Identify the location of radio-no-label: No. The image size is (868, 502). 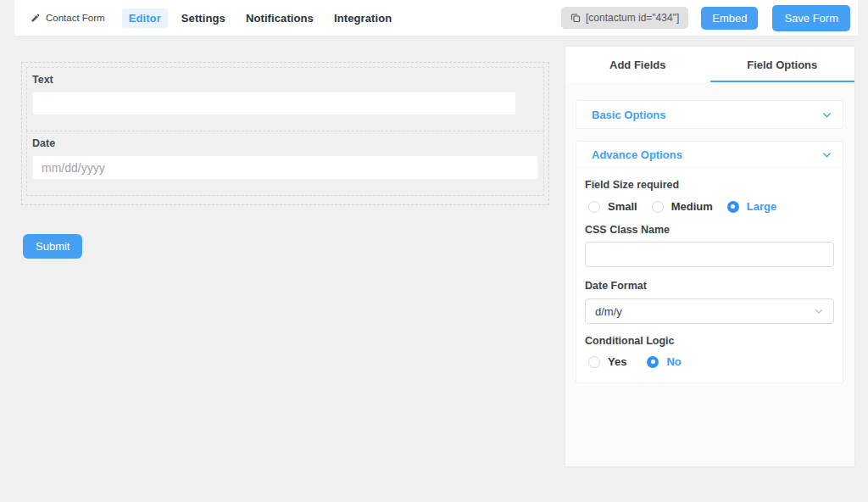
(673, 361).